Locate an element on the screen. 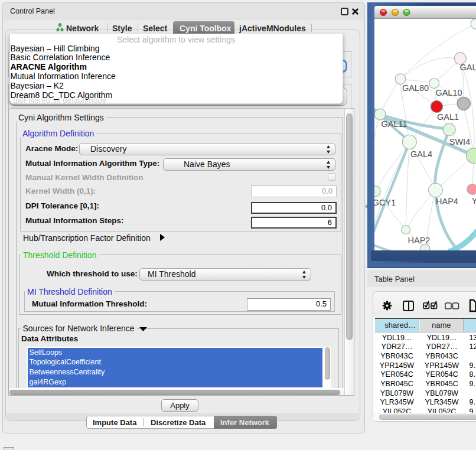 The image size is (476, 450). svg-text: HAP2 is located at coordinates (419, 240).